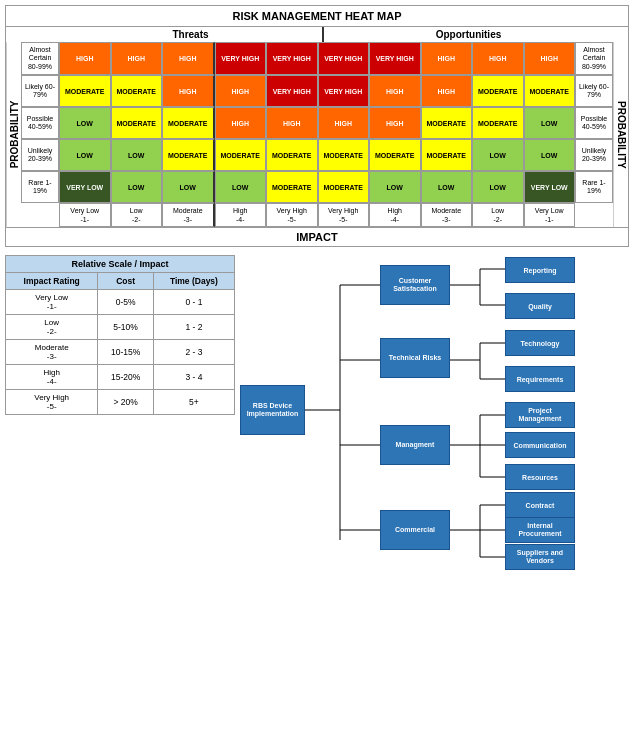 The image size is (634, 743). What do you see at coordinates (317, 215) in the screenshot?
I see `impact-footer-row: Very Low-1- Low-2- Moderate-3- High-4- V…` at bounding box center [317, 215].